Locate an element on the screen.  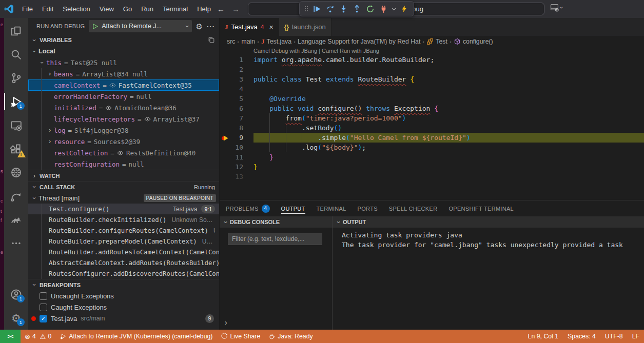
remote-indicator: >< is located at coordinates (10, 336).